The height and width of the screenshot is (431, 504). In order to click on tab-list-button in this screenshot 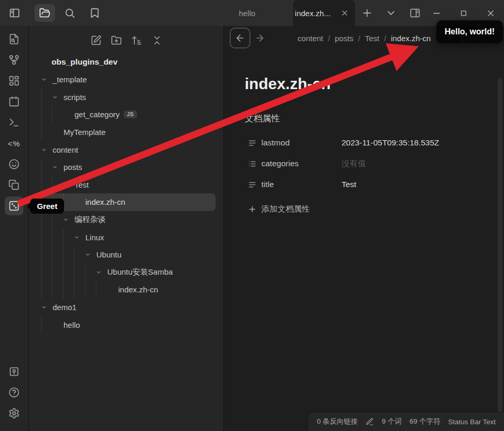, I will do `click(391, 13)`.